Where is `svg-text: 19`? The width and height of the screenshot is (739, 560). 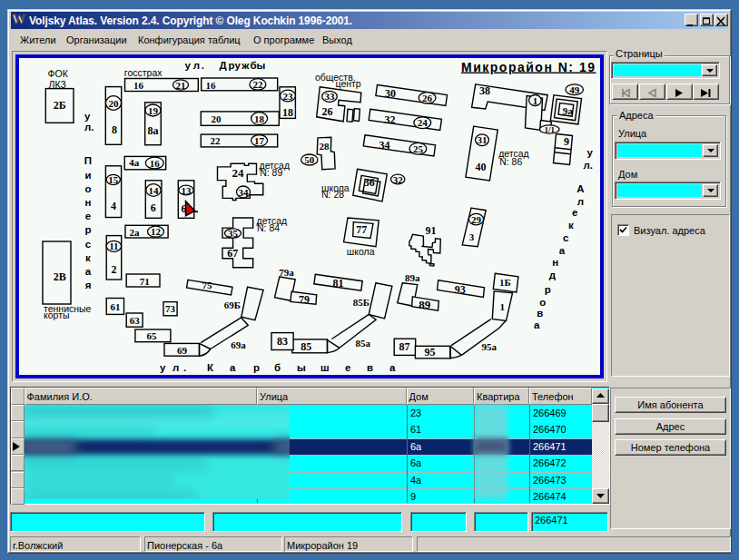 svg-text: 19 is located at coordinates (153, 111).